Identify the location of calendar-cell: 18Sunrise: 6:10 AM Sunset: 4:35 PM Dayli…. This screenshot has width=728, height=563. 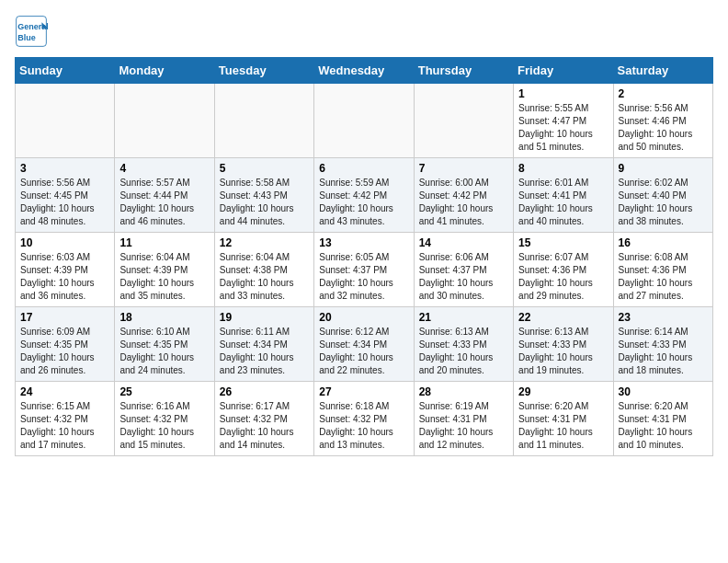
(165, 344).